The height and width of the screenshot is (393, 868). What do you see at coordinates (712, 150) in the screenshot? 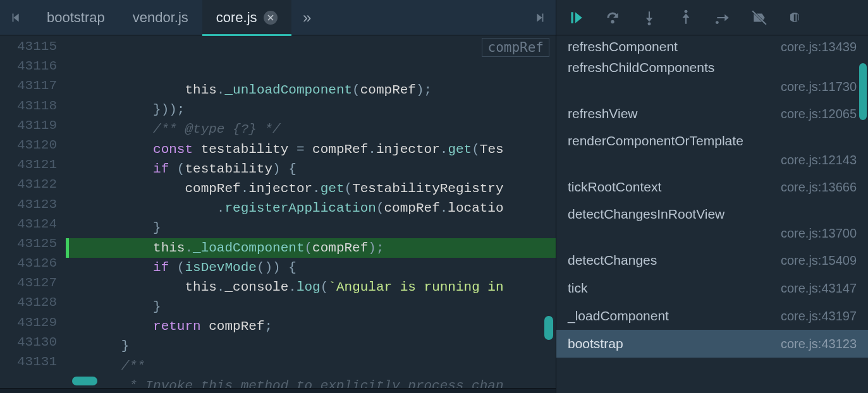
I see `callstack-frame: renderComponentOrTemplatecore.js:12143` at bounding box center [712, 150].